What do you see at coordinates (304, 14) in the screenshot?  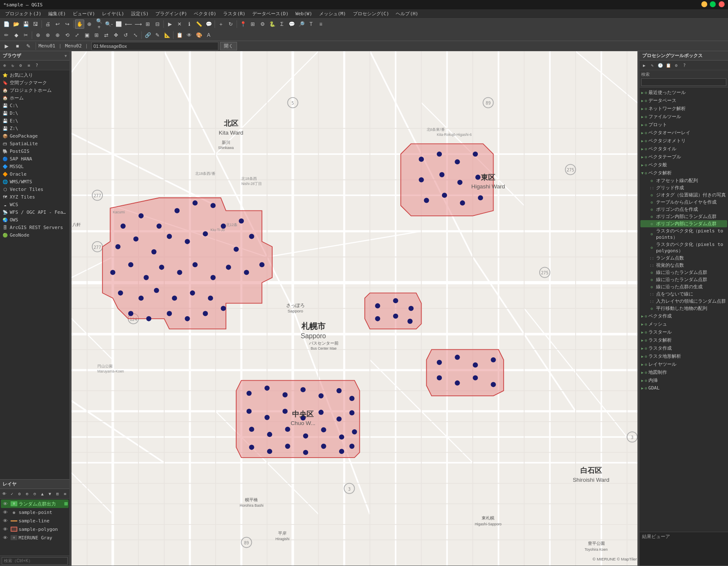 I see `menu-web: Web(W)` at bounding box center [304, 14].